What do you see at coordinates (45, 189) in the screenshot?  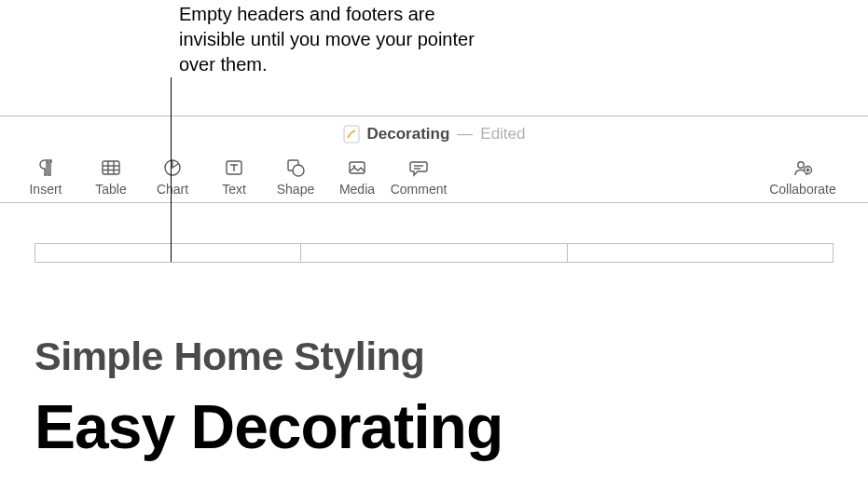 I see `insert-label: Insert` at bounding box center [45, 189].